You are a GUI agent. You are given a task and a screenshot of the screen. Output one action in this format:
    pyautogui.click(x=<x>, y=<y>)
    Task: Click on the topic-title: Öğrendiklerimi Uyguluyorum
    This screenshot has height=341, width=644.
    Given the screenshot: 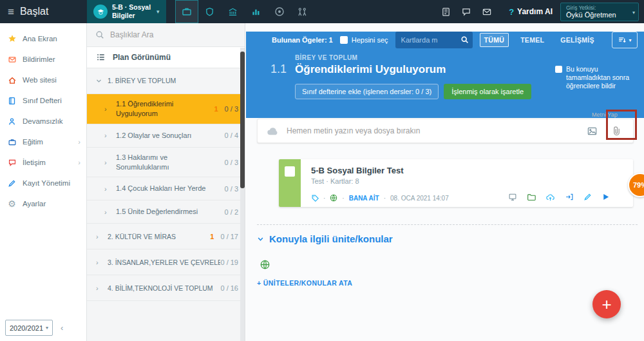 What is the action you would take?
    pyautogui.click(x=370, y=70)
    